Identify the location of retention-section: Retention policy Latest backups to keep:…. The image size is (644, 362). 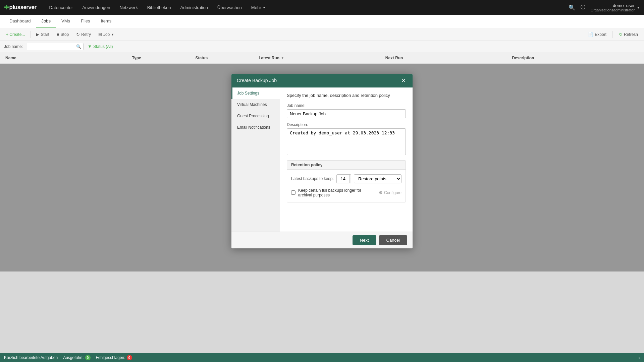
(346, 181).